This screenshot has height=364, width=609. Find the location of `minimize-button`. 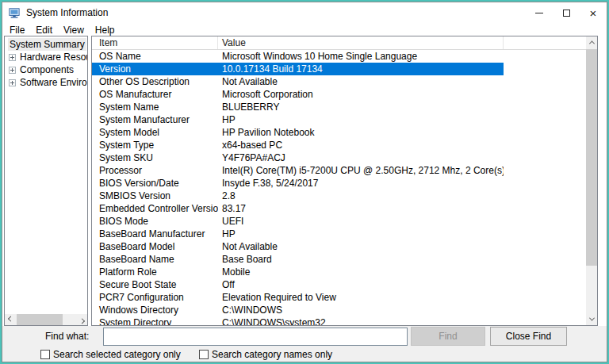

minimize-button is located at coordinates (539, 13).